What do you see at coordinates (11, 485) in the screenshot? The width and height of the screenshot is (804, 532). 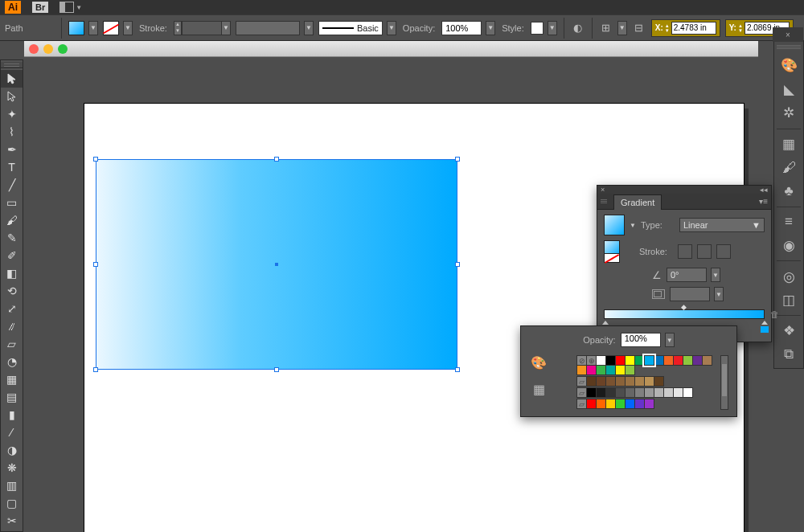 I see `column-graph-tool: ▥` at bounding box center [11, 485].